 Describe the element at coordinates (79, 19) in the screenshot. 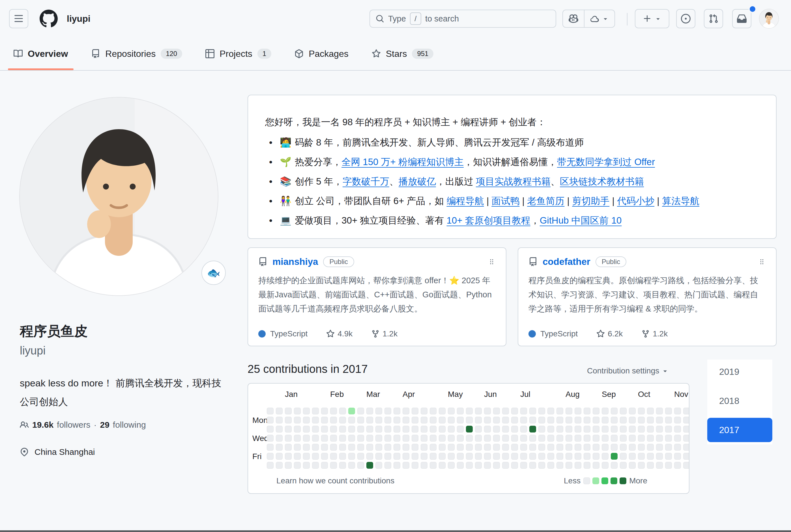

I see `header-context-title: liyupi` at that location.